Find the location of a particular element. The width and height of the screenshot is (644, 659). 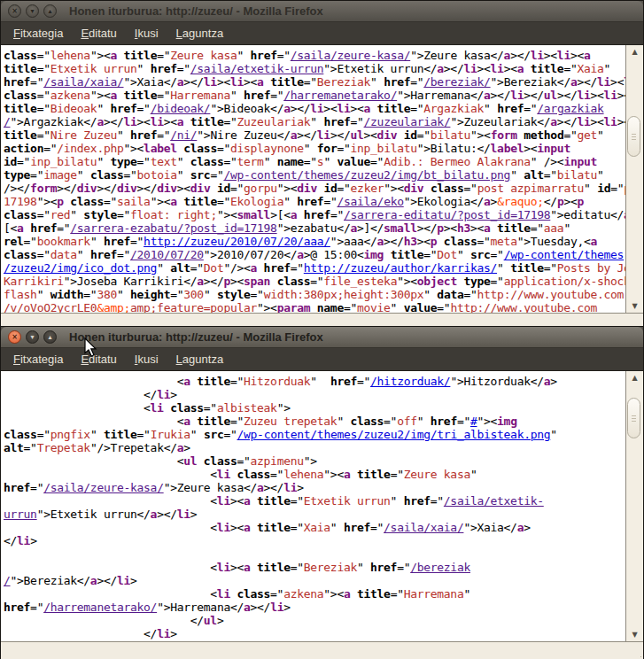

source-link: /zuzeu2/img/ico_dot.png is located at coordinates (80, 267).